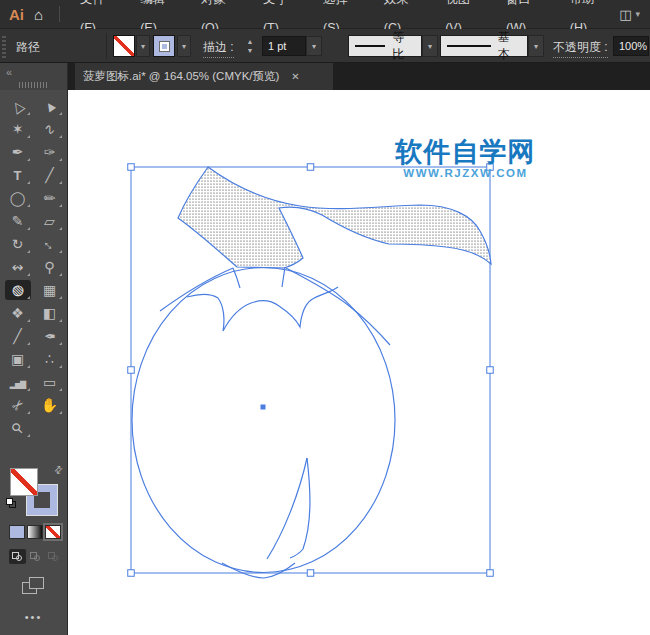 The height and width of the screenshot is (635, 650). I want to click on leaf-path, so click(334, 218).